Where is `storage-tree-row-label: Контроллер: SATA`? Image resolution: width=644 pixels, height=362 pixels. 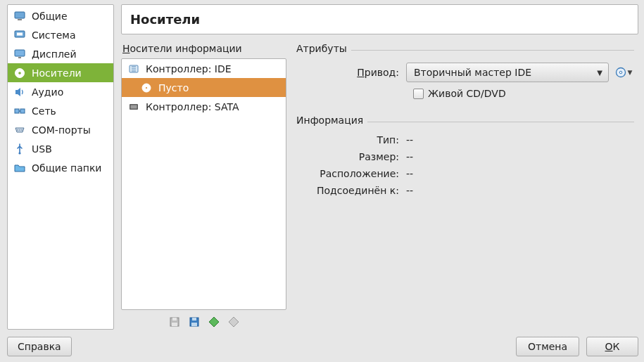 storage-tree-row-label: Контроллер: SATA is located at coordinates (193, 107).